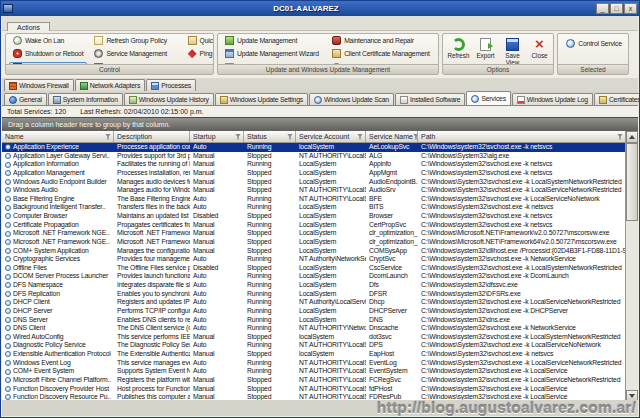 This screenshot has height=418, width=640. What do you see at coordinates (48, 40) in the screenshot?
I see `ribbon-button: Wake On Lan` at bounding box center [48, 40].